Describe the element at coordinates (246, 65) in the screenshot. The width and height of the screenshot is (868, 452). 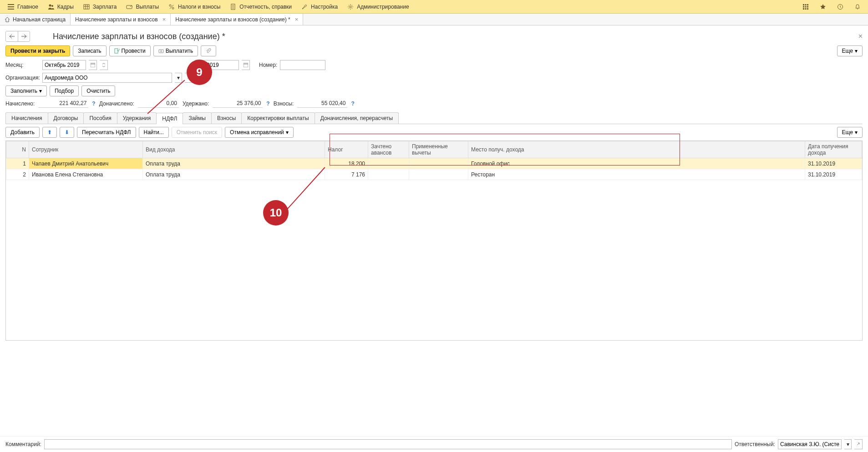
I see `date-calendar-btn` at that location.